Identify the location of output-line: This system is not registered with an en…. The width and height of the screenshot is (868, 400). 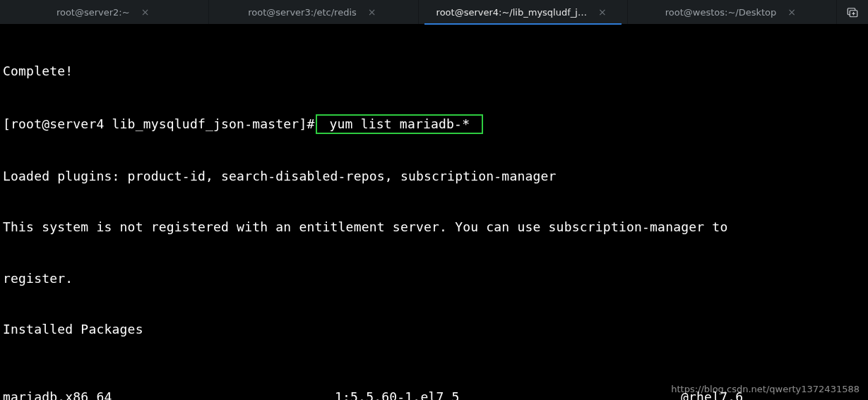
(434, 227).